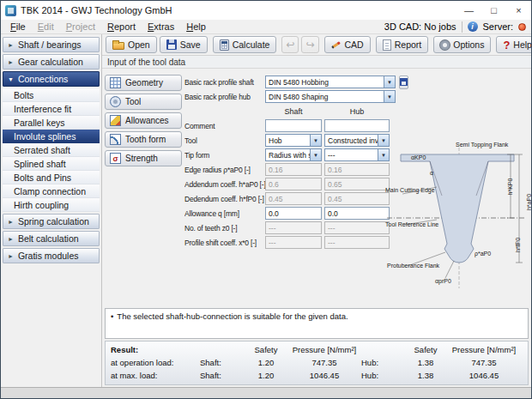 The width and height of the screenshot is (532, 399). I want to click on comment-hub-input, so click(357, 125).